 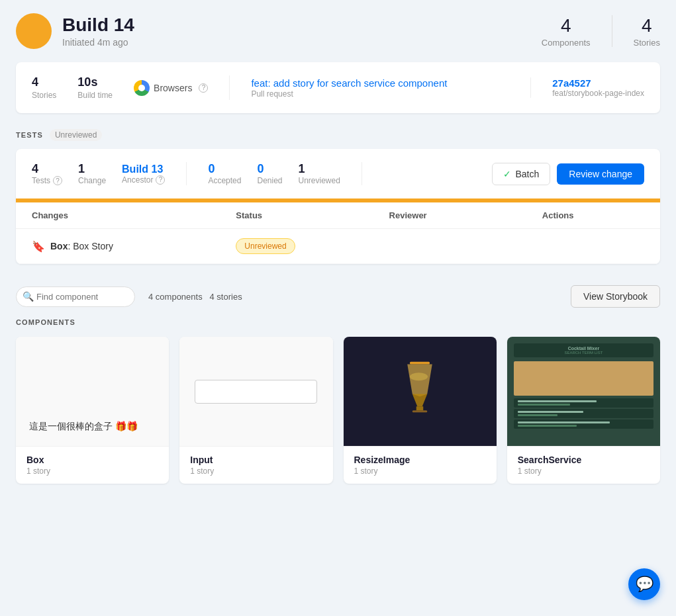 I want to click on ss-header: Cocktail Mixer SEARCH TERM LIST, so click(x=584, y=351).